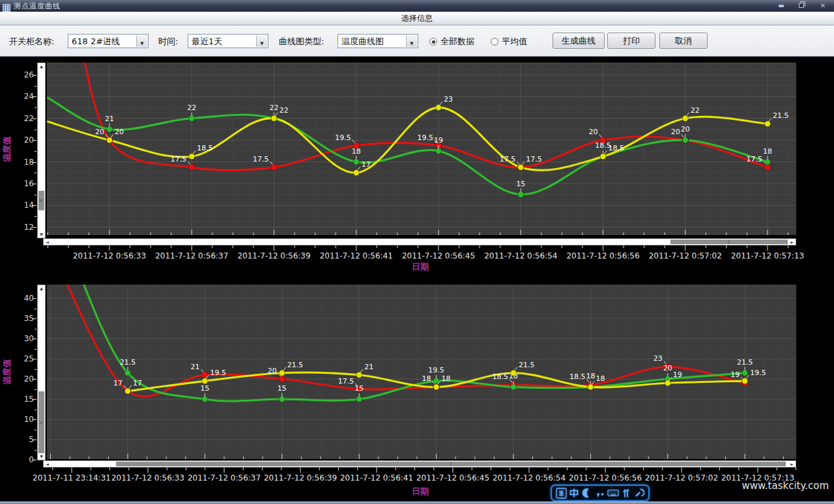  What do you see at coordinates (42, 234) in the screenshot?
I see `chart1-vscroll-down-button: ▼` at bounding box center [42, 234].